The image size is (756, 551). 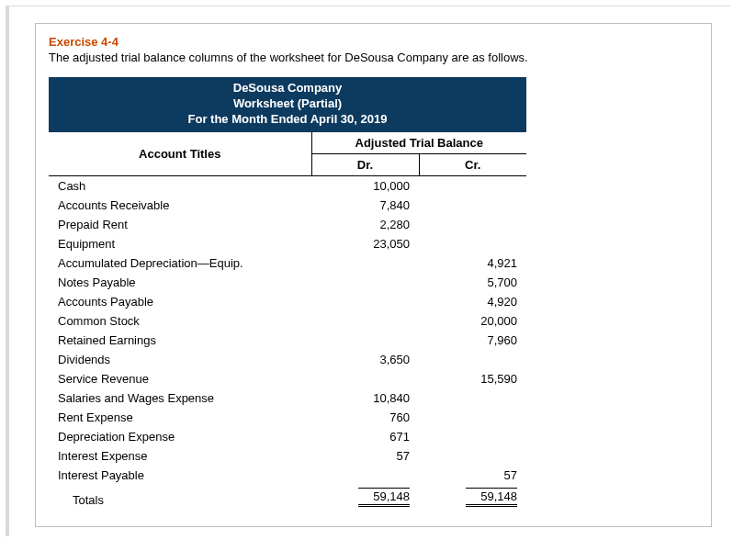 What do you see at coordinates (419, 143) in the screenshot?
I see `adjusted-trial-balance-header: Adjusted Trial Balance` at bounding box center [419, 143].